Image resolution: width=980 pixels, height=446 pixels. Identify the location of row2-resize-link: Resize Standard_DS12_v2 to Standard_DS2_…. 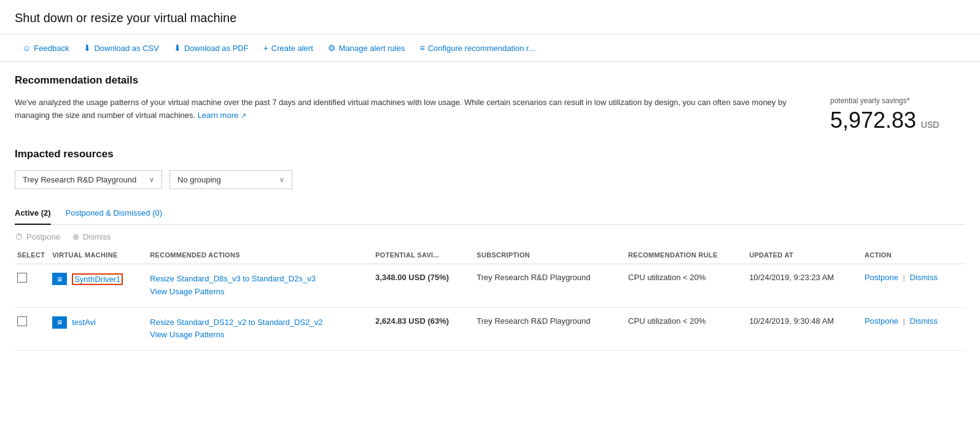
(259, 323).